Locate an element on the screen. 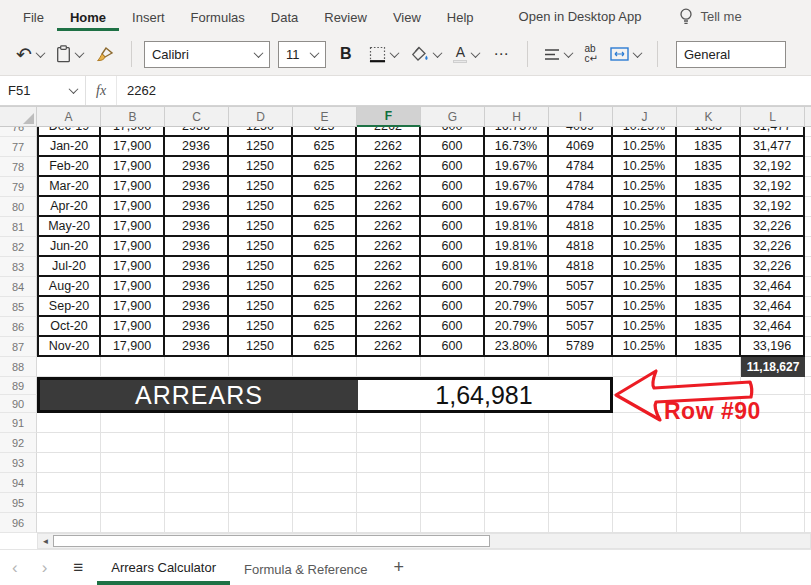  row-number: 78 is located at coordinates (18, 167).